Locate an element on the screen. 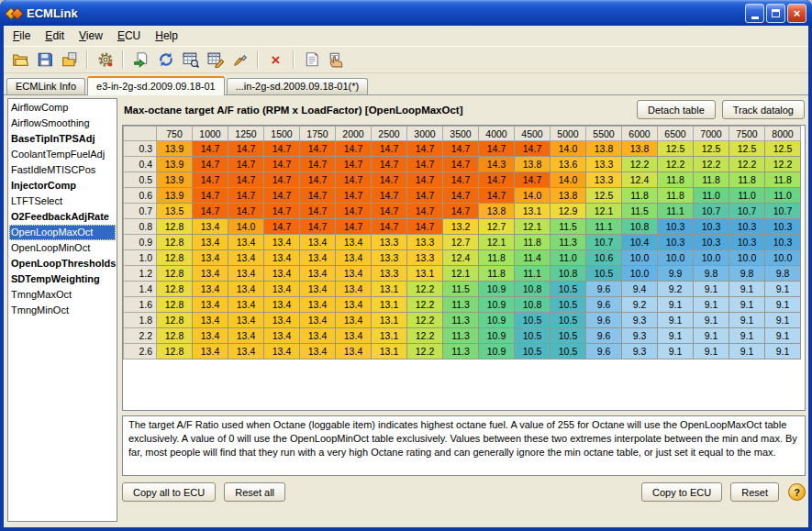 The width and height of the screenshot is (812, 531). sidebar-item-openloopmaxoct: OpenLoopMaxOct is located at coordinates (62, 233).